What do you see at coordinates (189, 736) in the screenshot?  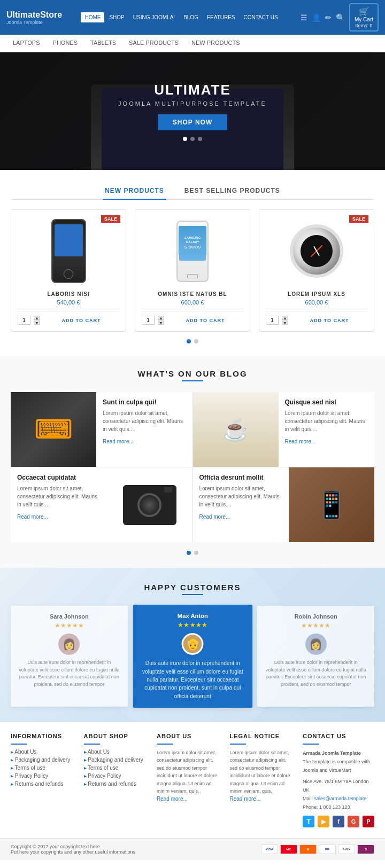 I see `footer-title-about: ABOUT US` at bounding box center [189, 736].